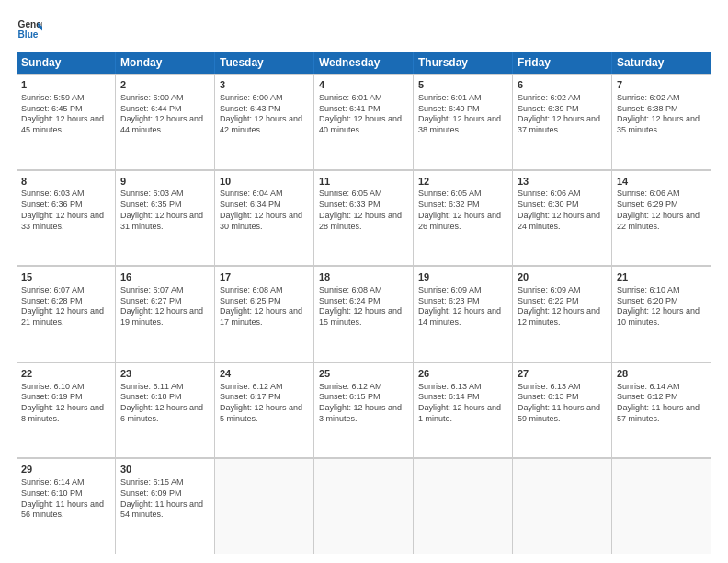  Describe the element at coordinates (563, 410) in the screenshot. I see `day-cell-27: 27Sunrise: 6:13 AM Sunset: 6:13 PM Dayli…` at that location.